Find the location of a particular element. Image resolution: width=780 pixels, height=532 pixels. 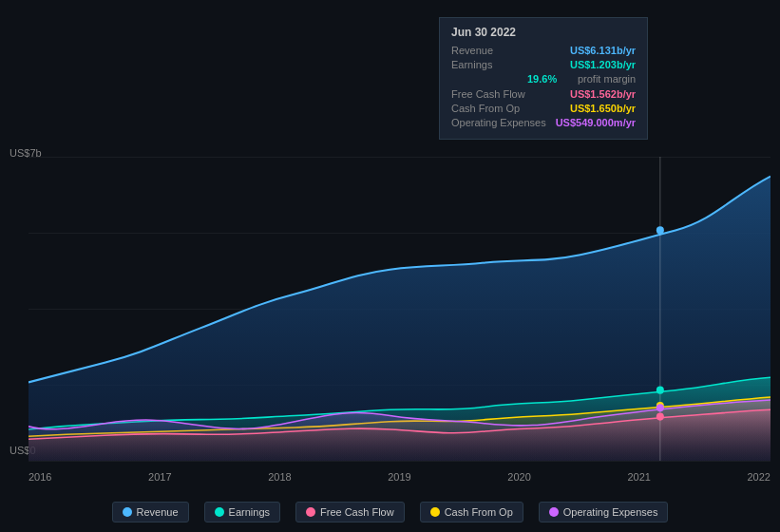

tooltip-margin-row: 19.6% profit margin is located at coordinates (581, 79).